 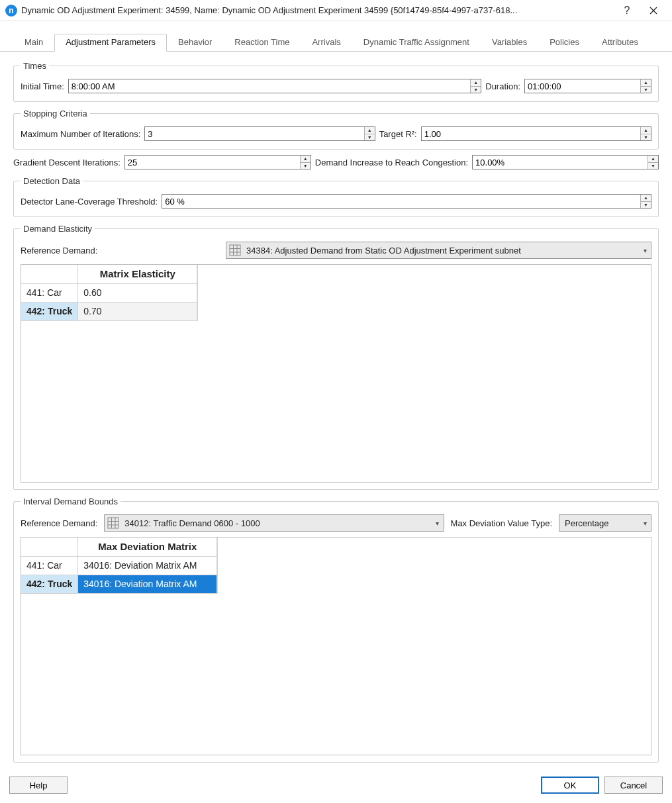 I want to click on label-bounds-ref-demand: Reference Demand:, so click(x=59, y=523).